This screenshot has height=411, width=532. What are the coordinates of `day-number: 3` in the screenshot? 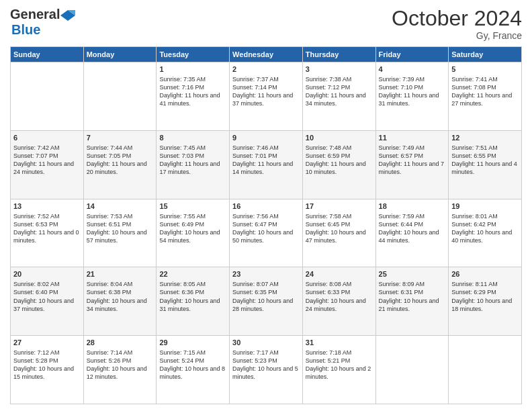 It's located at (339, 70).